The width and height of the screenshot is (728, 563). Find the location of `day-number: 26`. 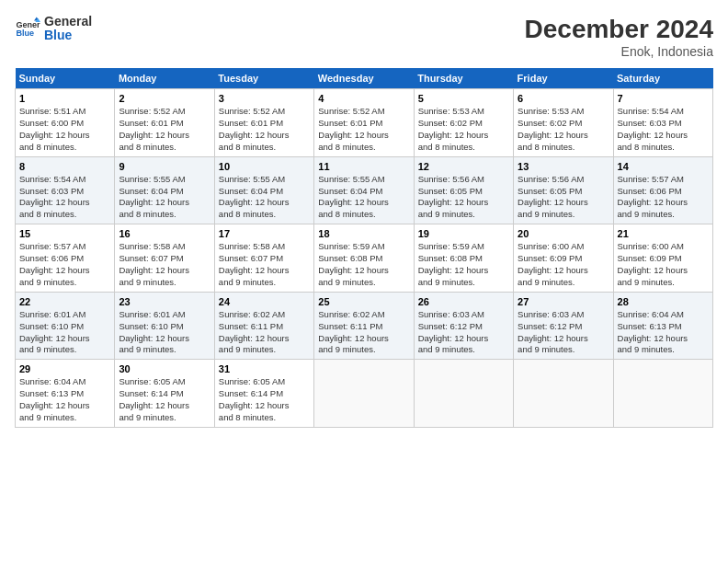

day-number: 26 is located at coordinates (463, 302).